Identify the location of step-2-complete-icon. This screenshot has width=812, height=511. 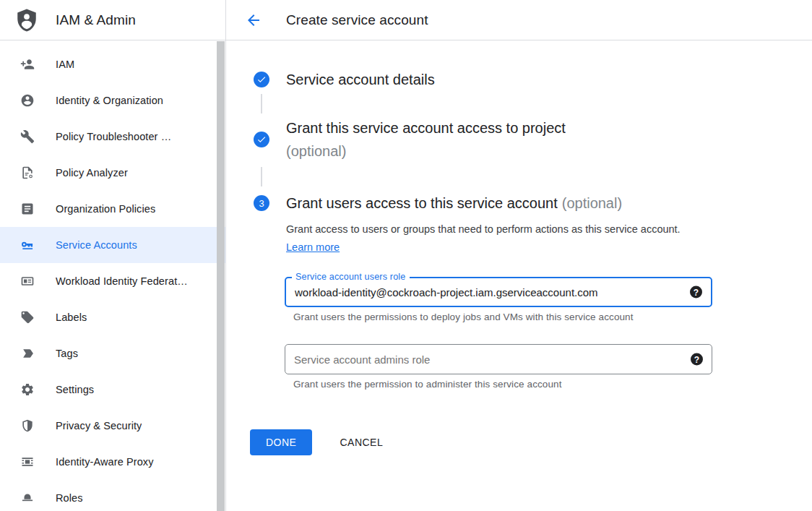
(262, 139).